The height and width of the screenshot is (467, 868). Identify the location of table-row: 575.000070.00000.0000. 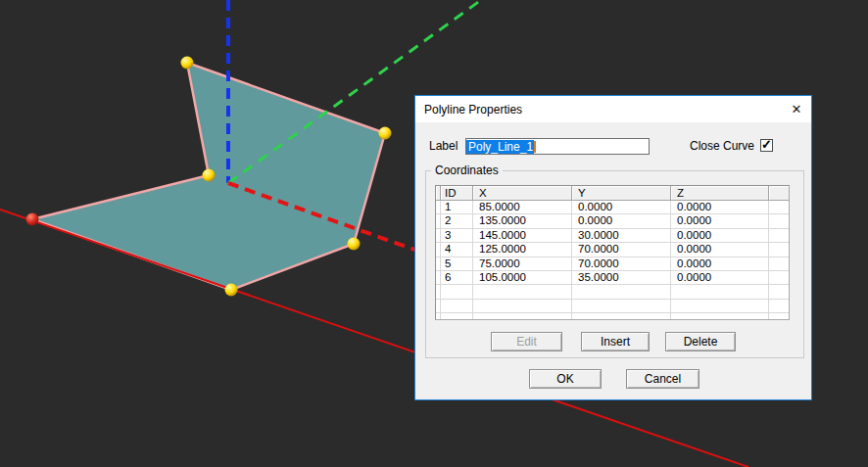
(612, 264).